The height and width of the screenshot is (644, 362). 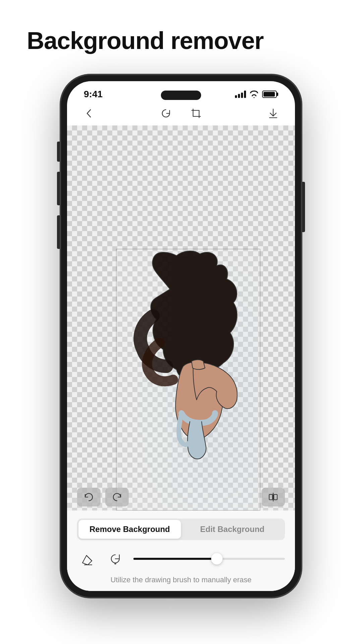 I want to click on redo-button, so click(x=117, y=497).